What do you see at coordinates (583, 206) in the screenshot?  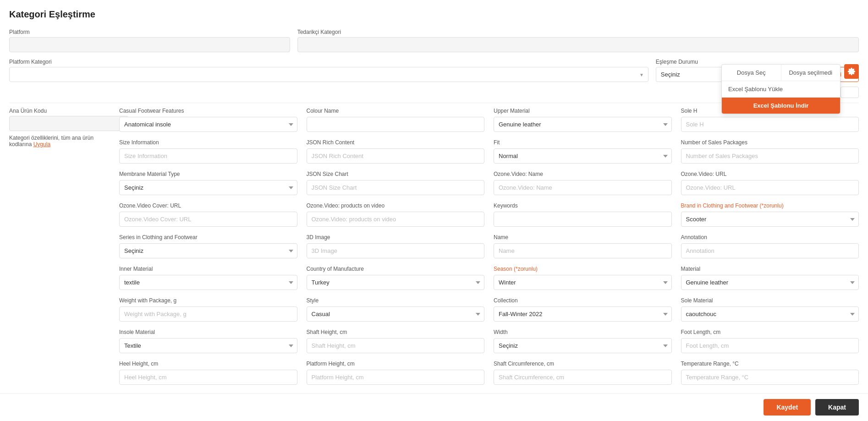 I see `keywords-label: Keywords` at bounding box center [583, 206].